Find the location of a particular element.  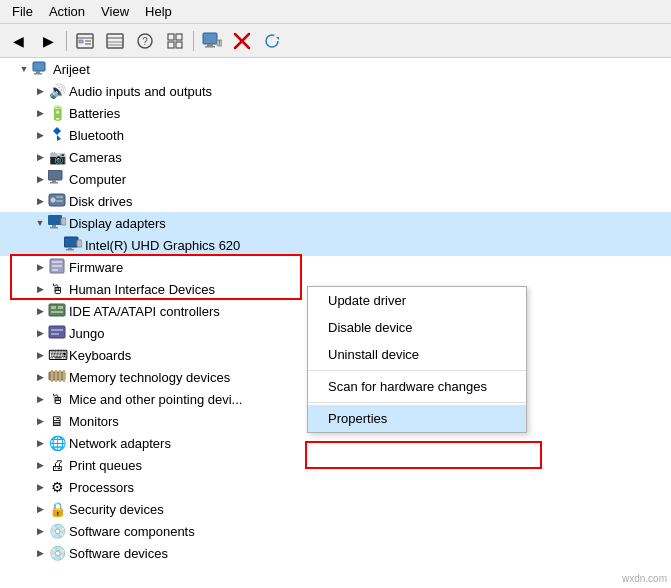

disk-svg is located at coordinates (57, 200).